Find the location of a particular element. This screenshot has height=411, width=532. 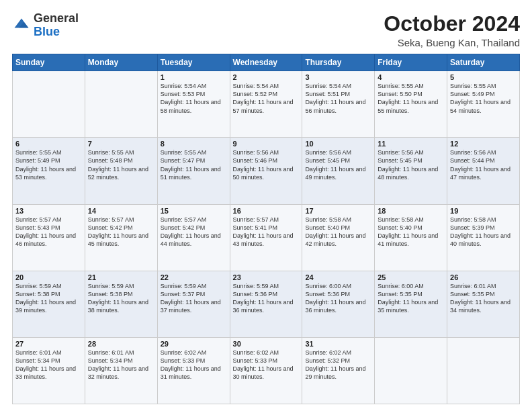

calendar-cell: 31Sunrise: 6:02 AMSunset: 5:32 PMDayligh… is located at coordinates (339, 371).